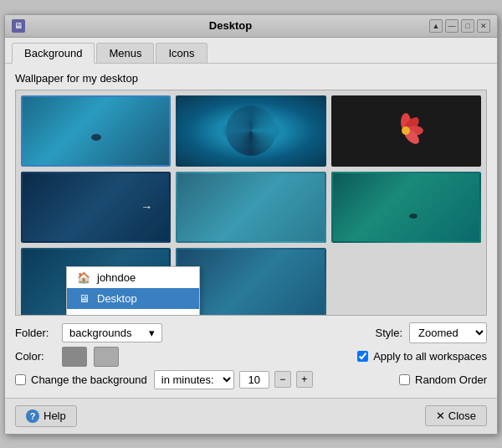 The image size is (502, 448). I want to click on folder-dropdown-menu: 🏠 johndoe 🖥 Desktop 🖥 File System 📁 back…, so click(133, 291).